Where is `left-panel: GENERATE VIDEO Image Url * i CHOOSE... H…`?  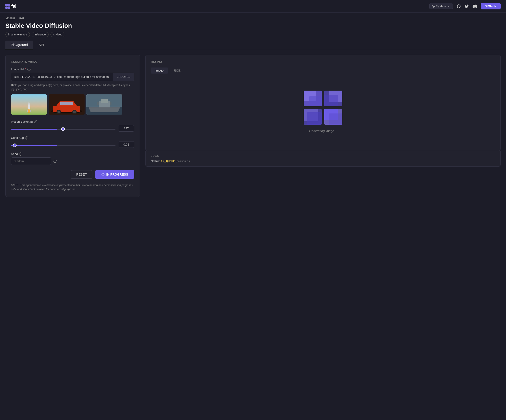
left-panel: GENERATE VIDEO Image Url * i CHOOSE... H… is located at coordinates (73, 126).